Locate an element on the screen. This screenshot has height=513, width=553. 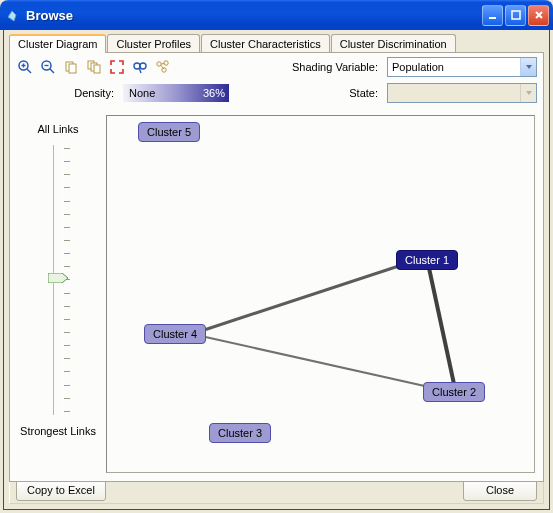
state-label: State: is located at coordinates (364, 93).